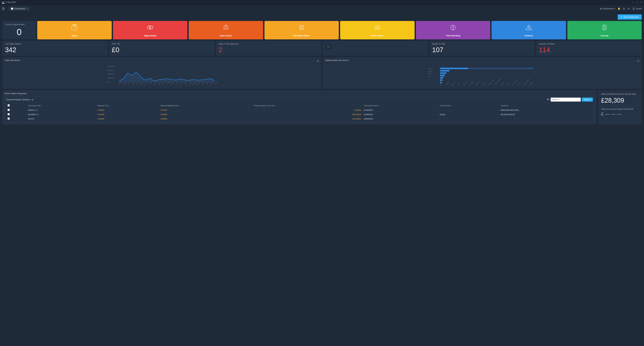 The width and height of the screenshot is (644, 346). Describe the element at coordinates (620, 107) in the screenshot. I see `deliveries-card: Value of Deliveries Due in next 30 days …` at that location.